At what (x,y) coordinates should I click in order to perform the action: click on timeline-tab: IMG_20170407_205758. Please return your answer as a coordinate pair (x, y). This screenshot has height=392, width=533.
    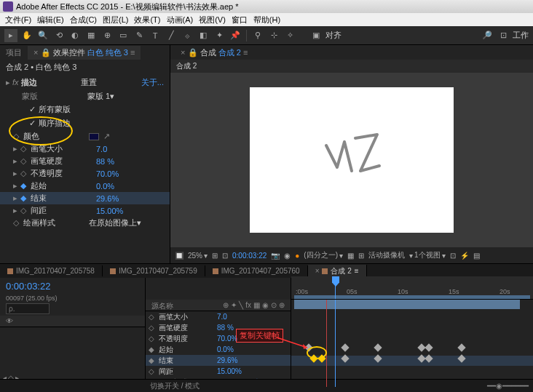
    Looking at the image, I should click on (51, 271).